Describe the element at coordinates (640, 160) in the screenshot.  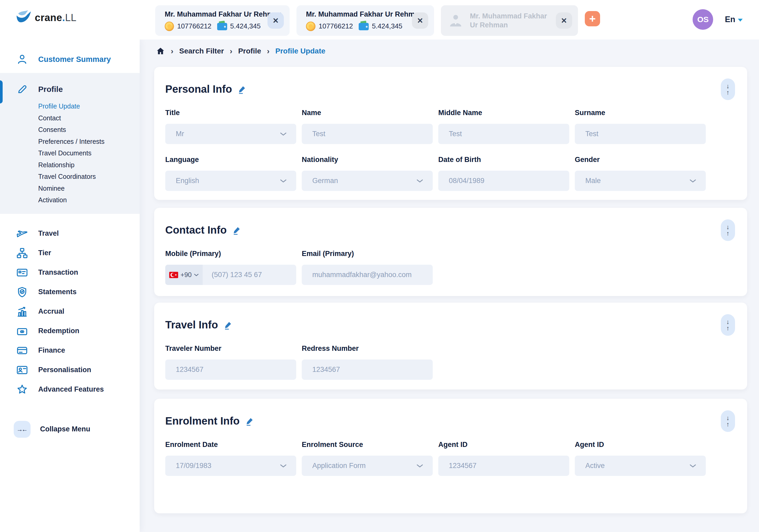
I see `field-label: Gender` at that location.